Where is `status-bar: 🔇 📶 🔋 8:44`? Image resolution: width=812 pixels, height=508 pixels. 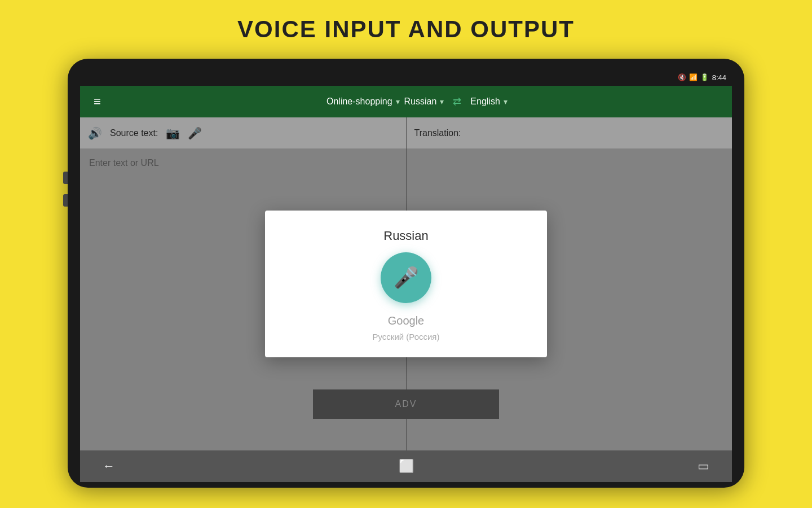 status-bar: 🔇 📶 🔋 8:44 is located at coordinates (406, 77).